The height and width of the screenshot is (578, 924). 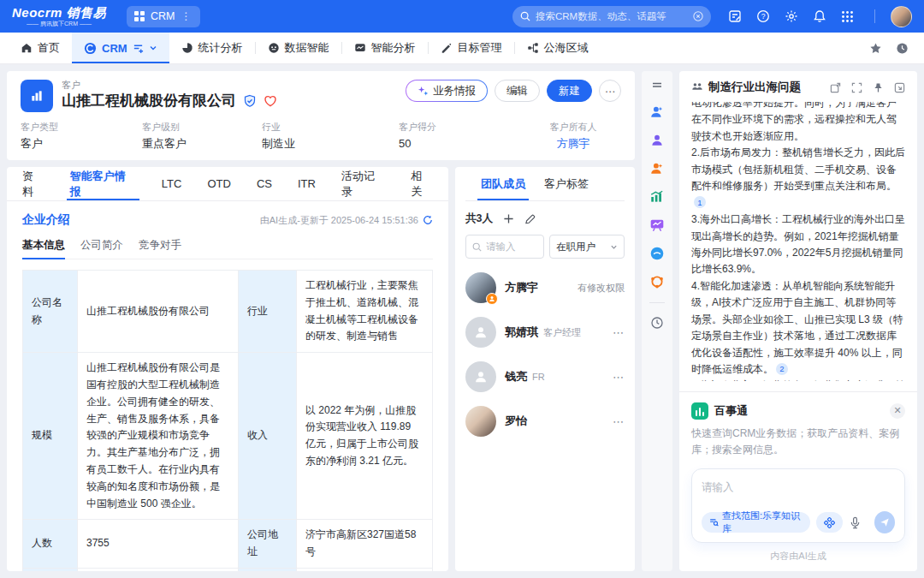 I want to click on more-vertical-icon: ⋮, so click(x=187, y=16).